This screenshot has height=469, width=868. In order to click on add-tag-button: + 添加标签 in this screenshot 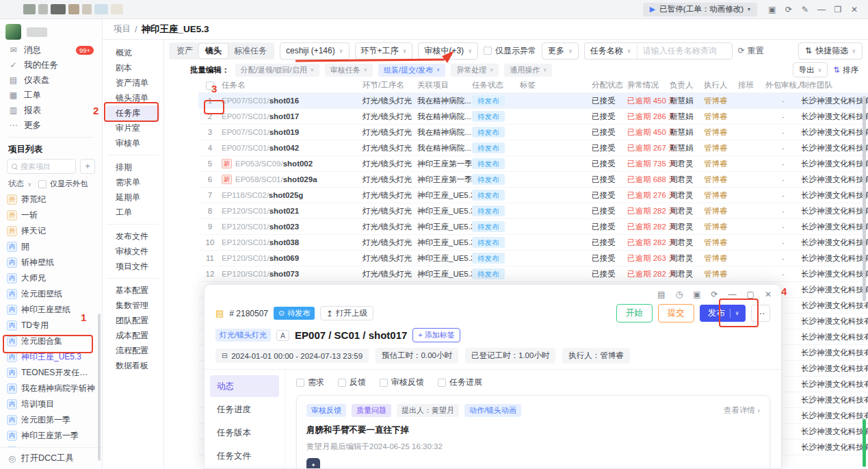, I will do `click(436, 335)`.